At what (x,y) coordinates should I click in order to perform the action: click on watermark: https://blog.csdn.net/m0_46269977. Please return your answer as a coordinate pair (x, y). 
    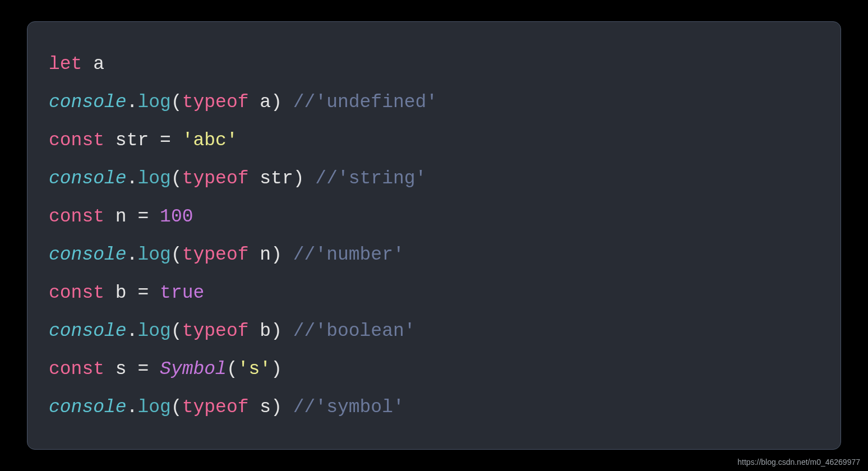
    Looking at the image, I should click on (798, 462).